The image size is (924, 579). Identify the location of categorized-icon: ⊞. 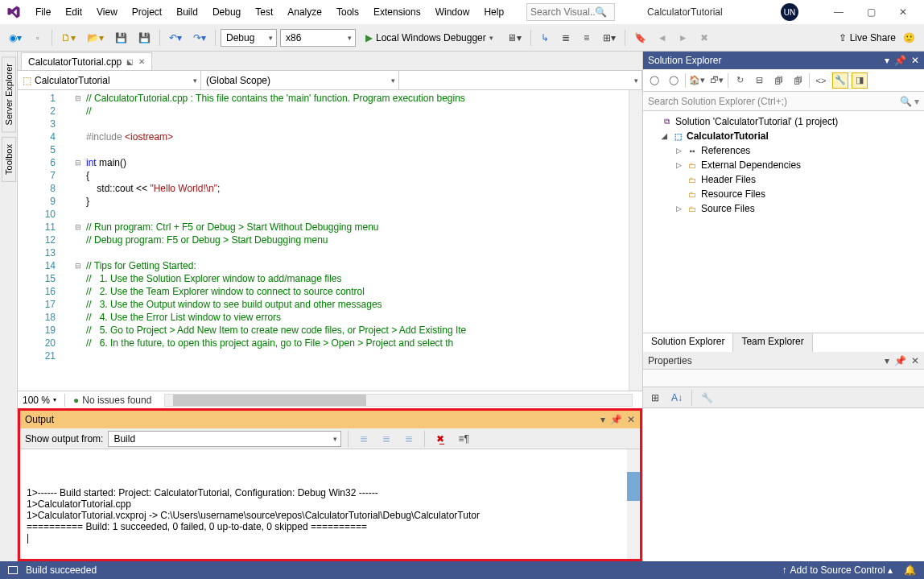
(655, 398).